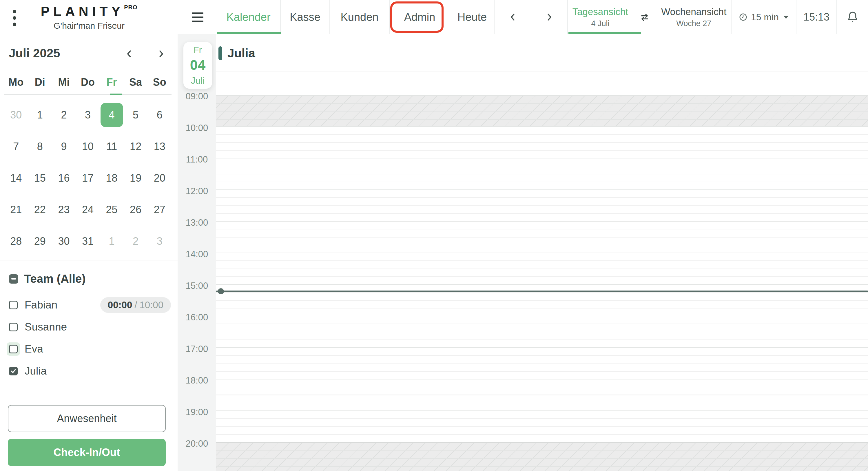 This screenshot has width=868, height=471. What do you see at coordinates (197, 17) in the screenshot?
I see `hamburger-menu-icon` at bounding box center [197, 17].